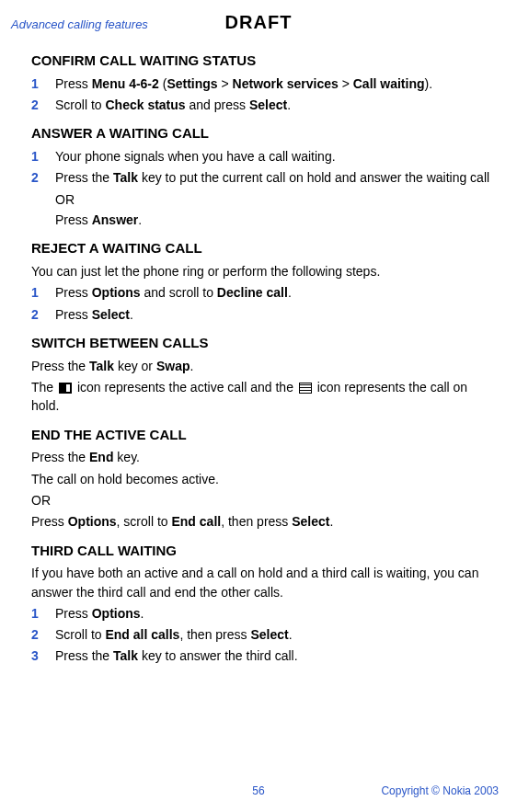 The image size is (517, 812). I want to click on third-title: THIRD CALL WAITING, so click(265, 551).